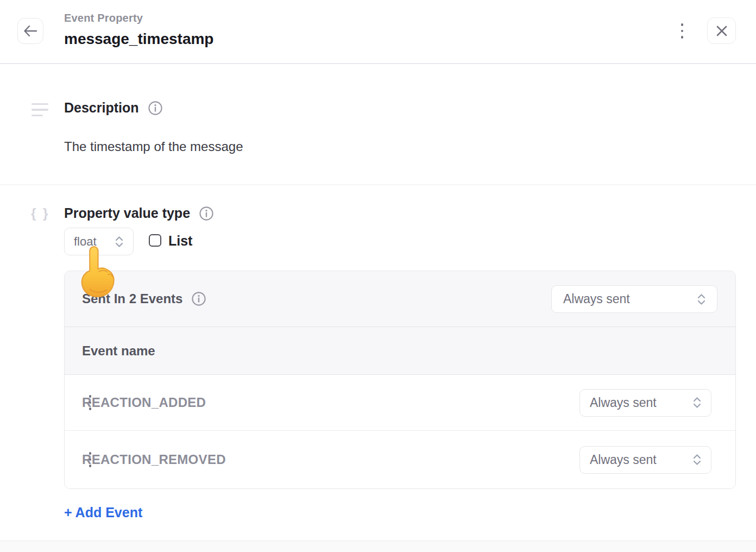 The image size is (756, 552). What do you see at coordinates (40, 112) in the screenshot?
I see `description-section-icon` at bounding box center [40, 112].